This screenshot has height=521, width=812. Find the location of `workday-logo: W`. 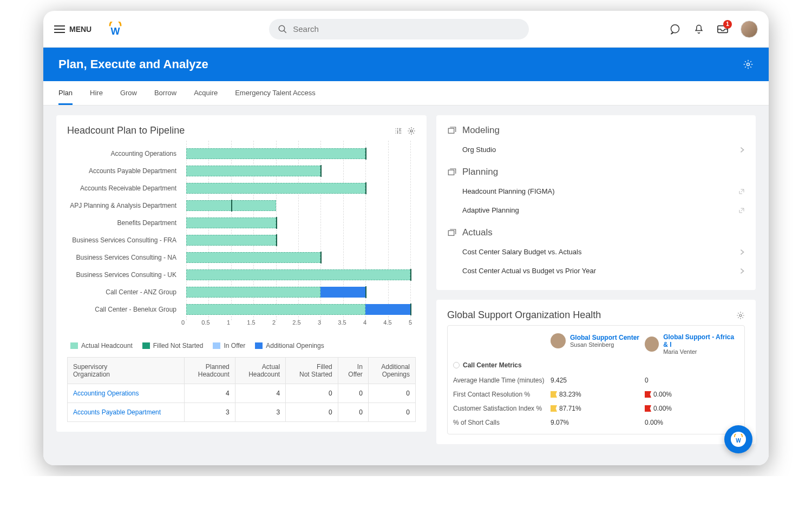

workday-logo: W is located at coordinates (115, 29).